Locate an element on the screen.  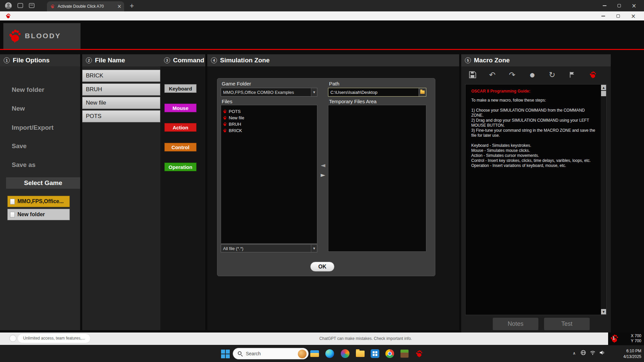
app-logo-icon is located at coordinates (8, 16).